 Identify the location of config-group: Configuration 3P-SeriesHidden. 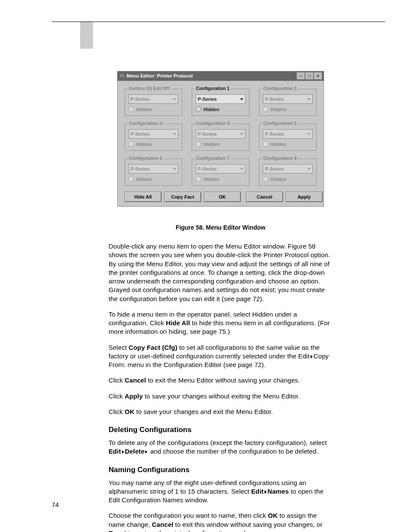
(153, 137).